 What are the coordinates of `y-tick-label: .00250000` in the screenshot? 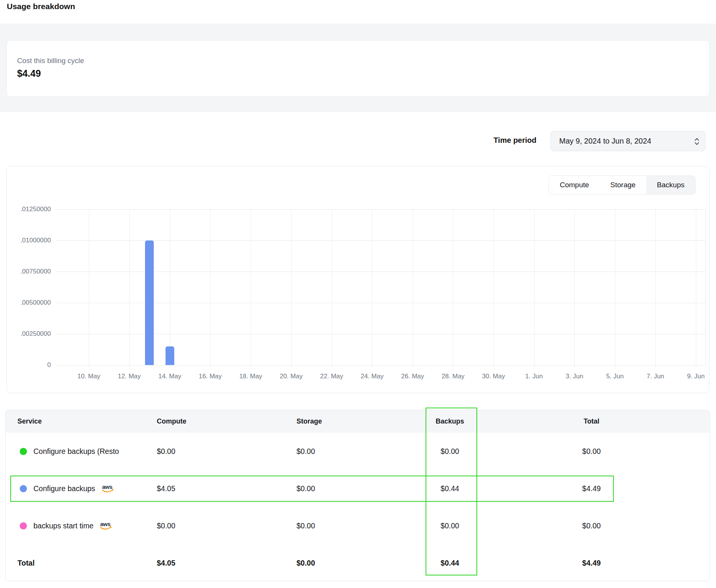 It's located at (28, 334).